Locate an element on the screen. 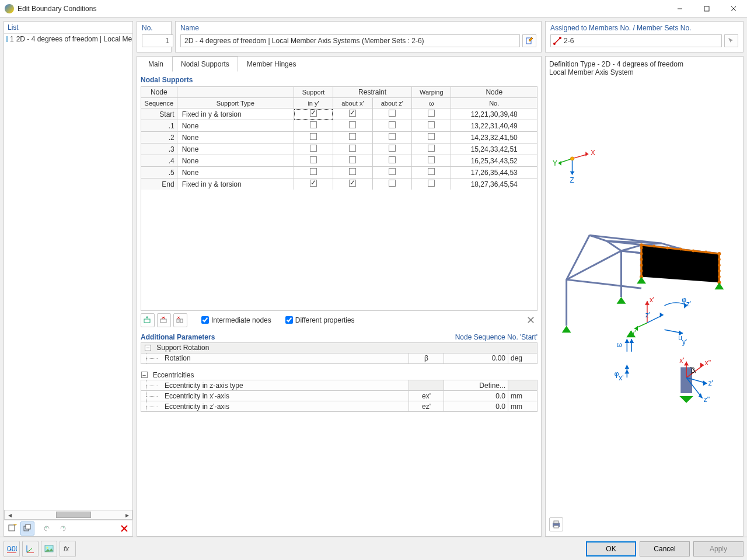 The height and width of the screenshot is (560, 747). insert-row-button is located at coordinates (148, 320).